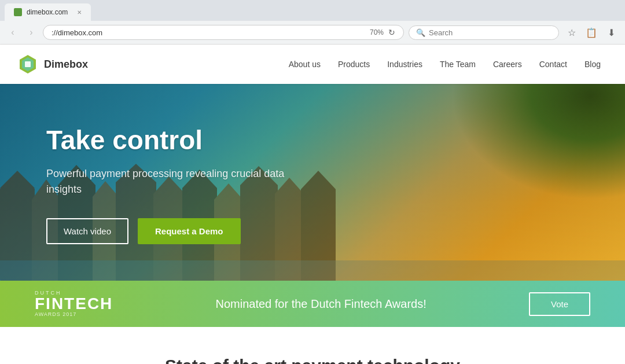  What do you see at coordinates (174, 182) in the screenshot?
I see `hero-subtitle: Powerful payment processing revealing cr…` at bounding box center [174, 182].